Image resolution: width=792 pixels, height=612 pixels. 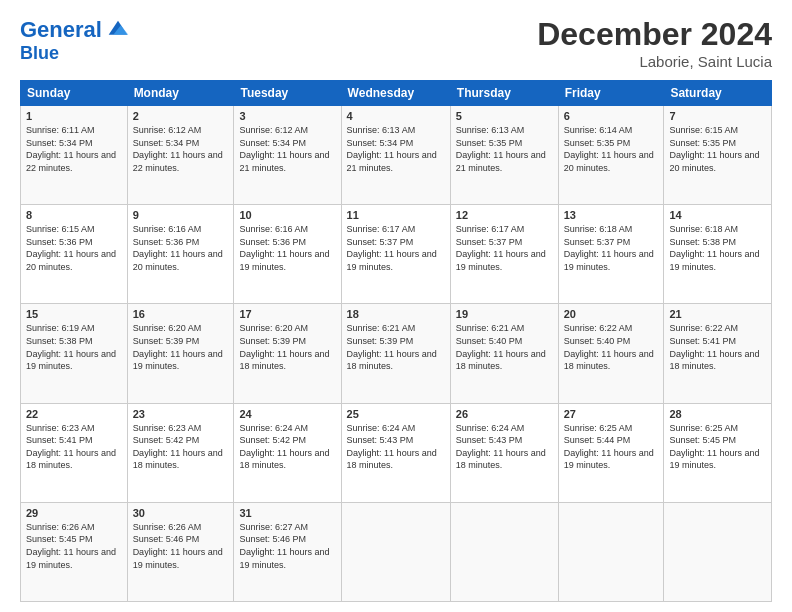 What do you see at coordinates (74, 215) in the screenshot?
I see `day-number: 8` at bounding box center [74, 215].